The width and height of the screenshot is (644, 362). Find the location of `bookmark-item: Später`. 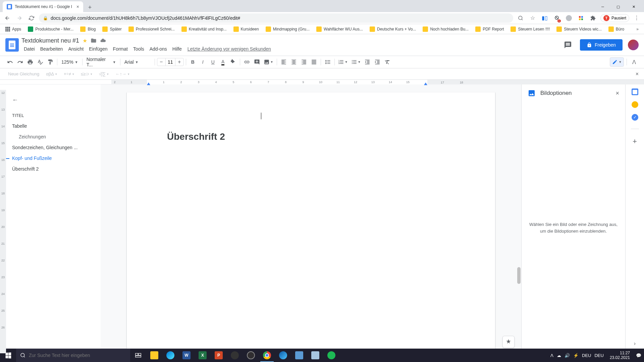

bookmark-item: Später is located at coordinates (112, 29).